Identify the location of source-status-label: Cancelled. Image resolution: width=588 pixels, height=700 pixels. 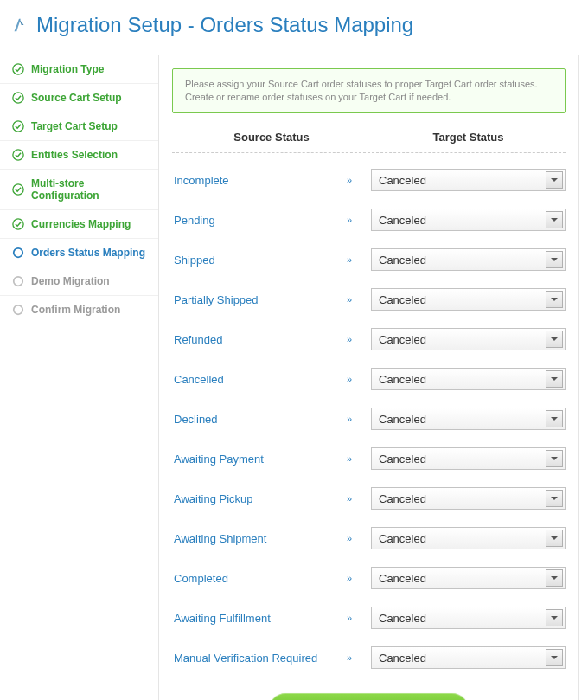
(250, 379).